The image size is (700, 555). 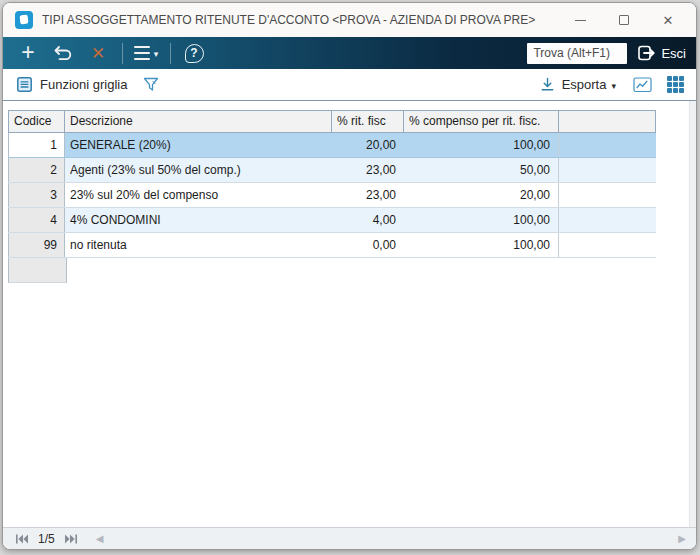 I want to click on grid-header-row: Codice Descrizione % rit. fisc % compens…, so click(x=332, y=122).